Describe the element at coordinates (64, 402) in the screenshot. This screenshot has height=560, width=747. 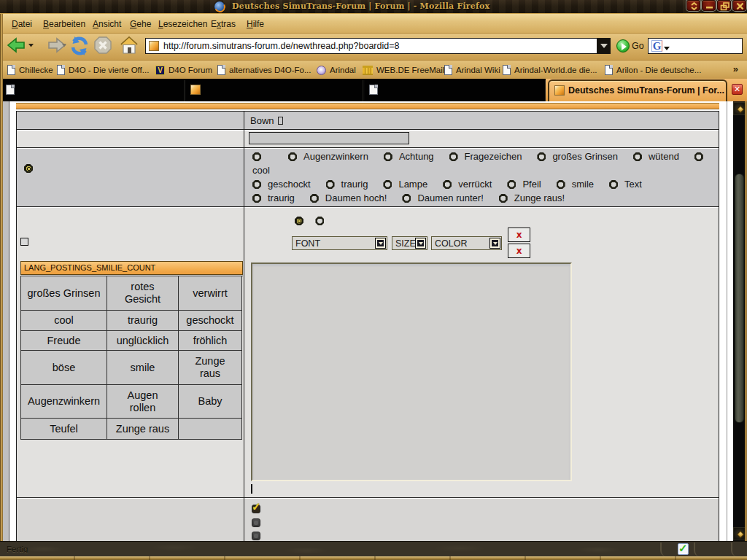
I see `smilie-count-cell: Augenzwinkern` at that location.